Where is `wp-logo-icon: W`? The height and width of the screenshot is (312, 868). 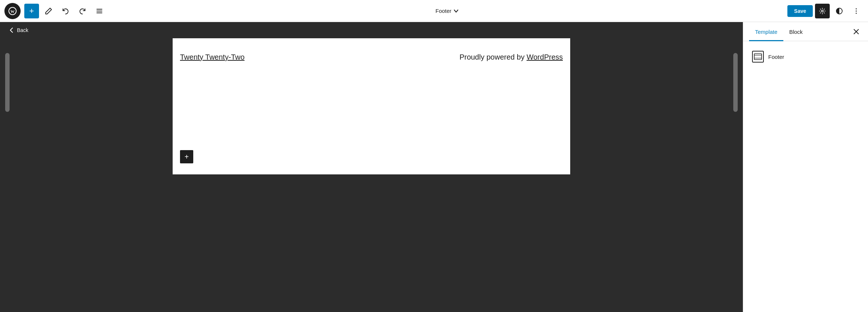 wp-logo-icon: W is located at coordinates (13, 11).